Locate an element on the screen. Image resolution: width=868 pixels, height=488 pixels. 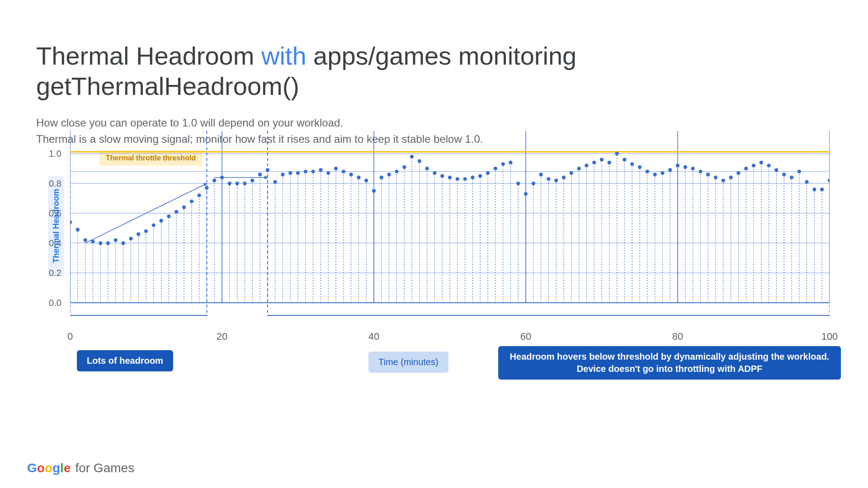
subtitle-line1: How close you can operate to 1.0 will de… is located at coordinates (190, 123).